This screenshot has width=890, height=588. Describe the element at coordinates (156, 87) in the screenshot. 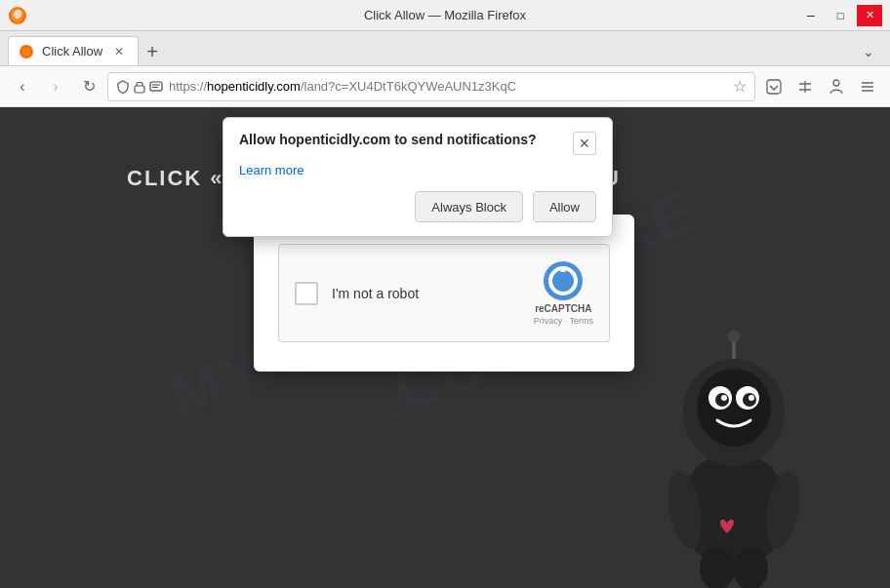

I see `notification-icon` at that location.